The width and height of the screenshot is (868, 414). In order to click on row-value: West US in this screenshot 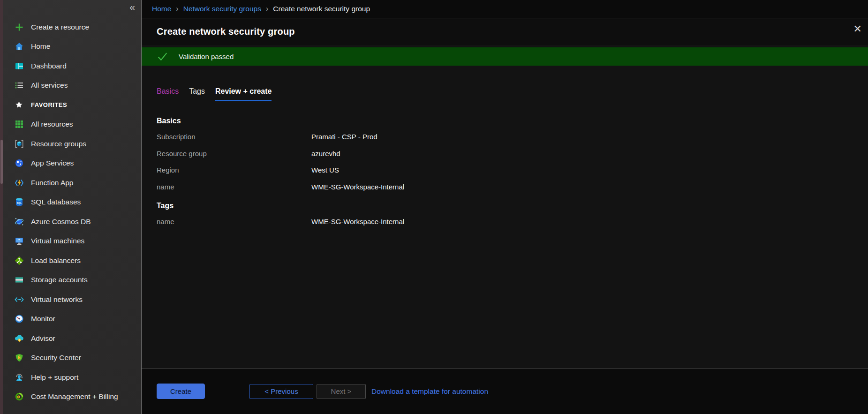, I will do `click(325, 170)`.